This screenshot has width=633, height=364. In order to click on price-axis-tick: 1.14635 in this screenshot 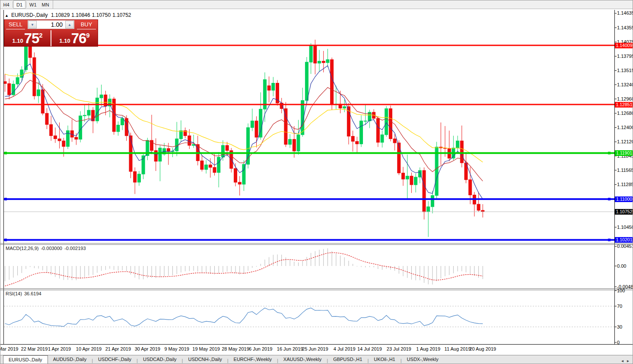, I will do `click(625, 13)`.